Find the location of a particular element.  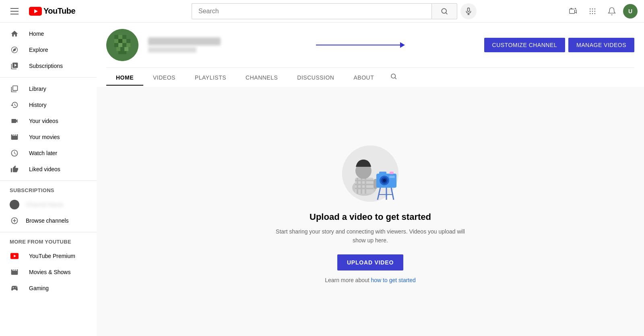

sidebar-item-subscriptions: Subscriptions is located at coordinates (48, 66).